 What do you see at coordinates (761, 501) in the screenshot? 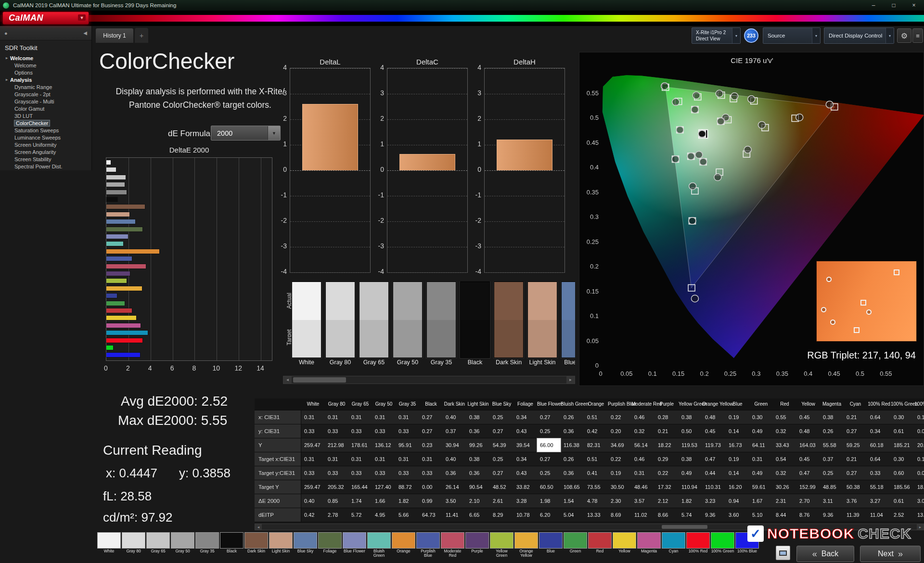
I see `table-cell: 1.67` at bounding box center [761, 501].